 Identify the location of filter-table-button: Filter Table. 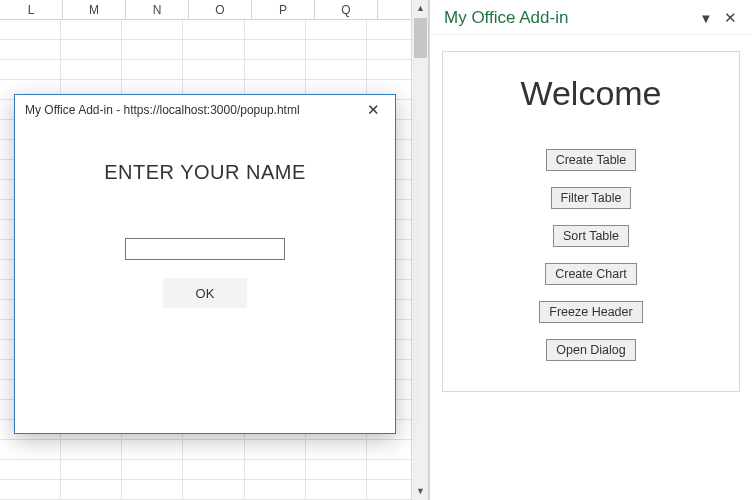
(592, 198).